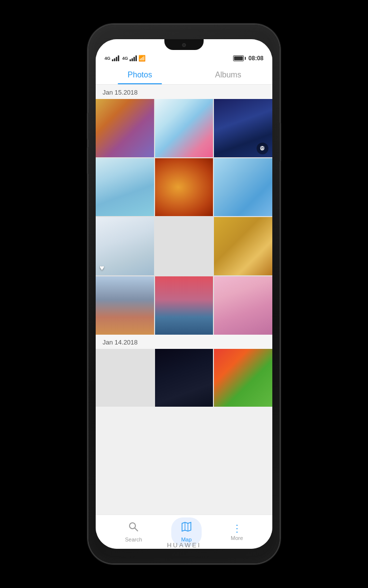 This screenshot has width=368, height=588. What do you see at coordinates (125, 58) in the screenshot?
I see `status-left: 4G 4G 📶` at bounding box center [125, 58].